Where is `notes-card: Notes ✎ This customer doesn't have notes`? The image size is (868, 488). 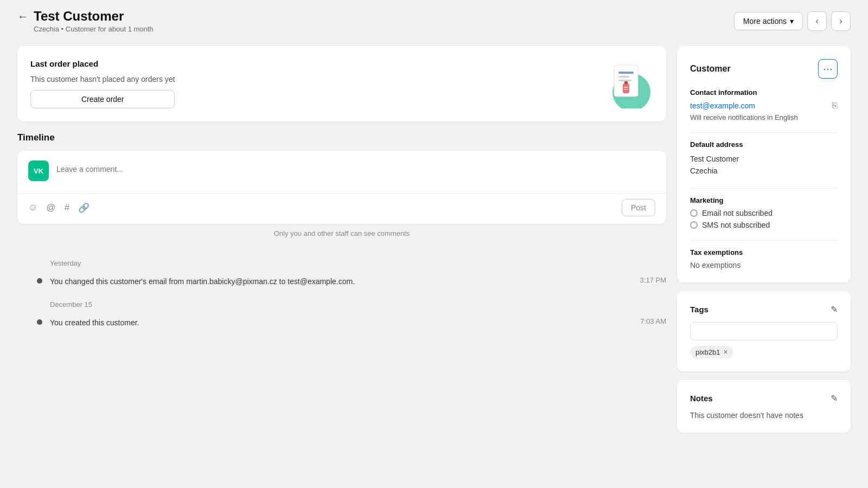
notes-card: Notes ✎ This customer doesn't have notes is located at coordinates (764, 407).